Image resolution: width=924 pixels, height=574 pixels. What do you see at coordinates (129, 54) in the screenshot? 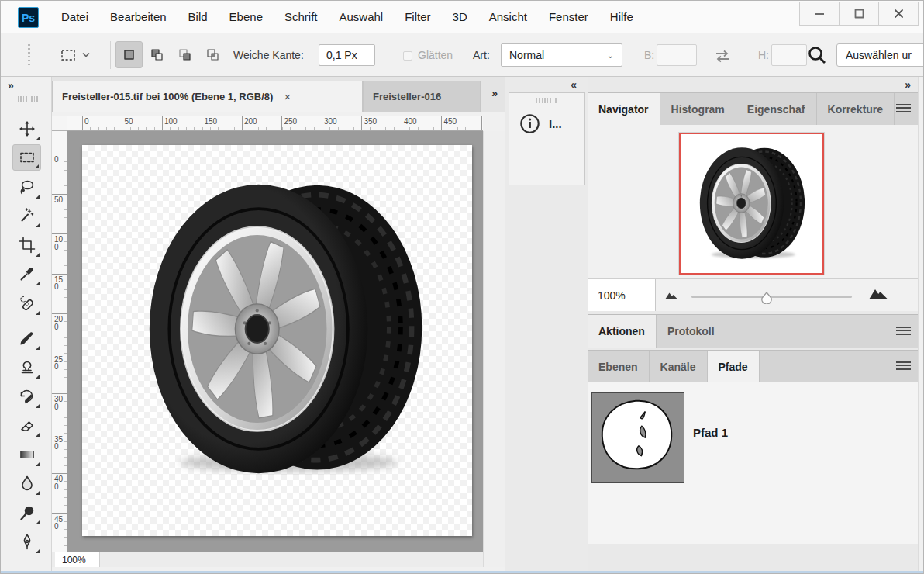
I see `new-selection-icon` at bounding box center [129, 54].